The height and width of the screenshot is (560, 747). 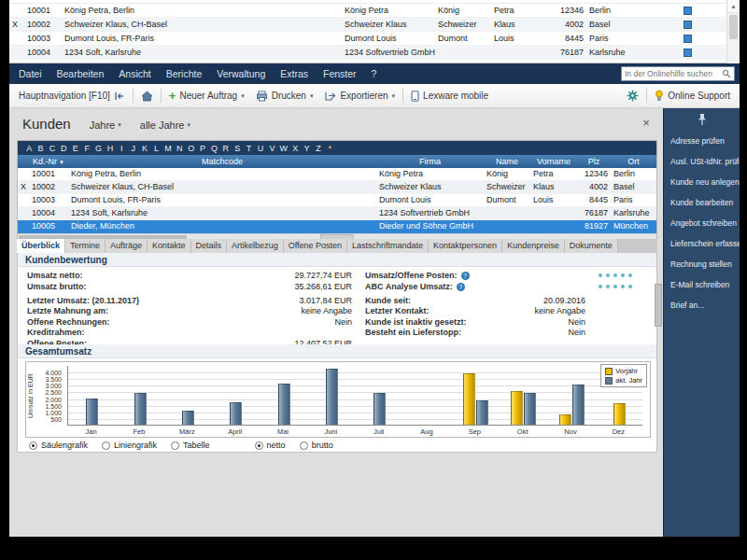 What do you see at coordinates (702, 244) in the screenshot?
I see `sidebar-action-5: Lieferschein erfassen` at bounding box center [702, 244].